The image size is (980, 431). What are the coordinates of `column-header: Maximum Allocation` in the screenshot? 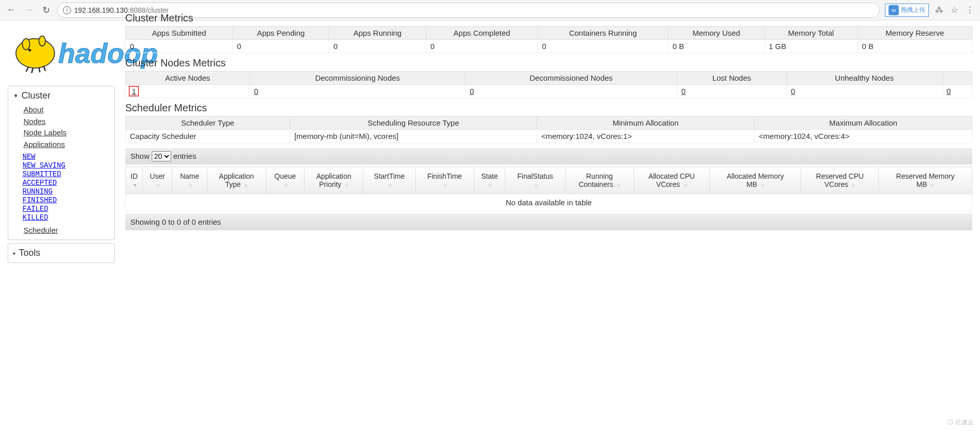 It's located at (864, 123).